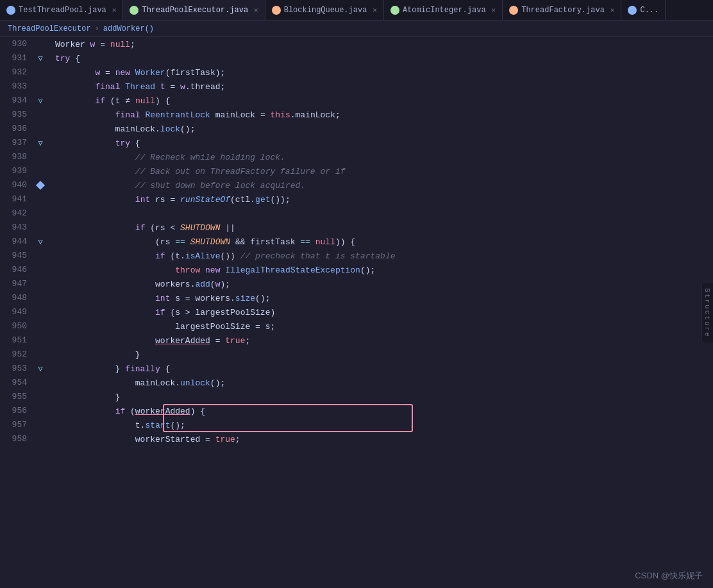 The width and height of the screenshot is (713, 588). Describe the element at coordinates (613, 10) in the screenshot. I see `tab-tf-close: ✕` at that location.